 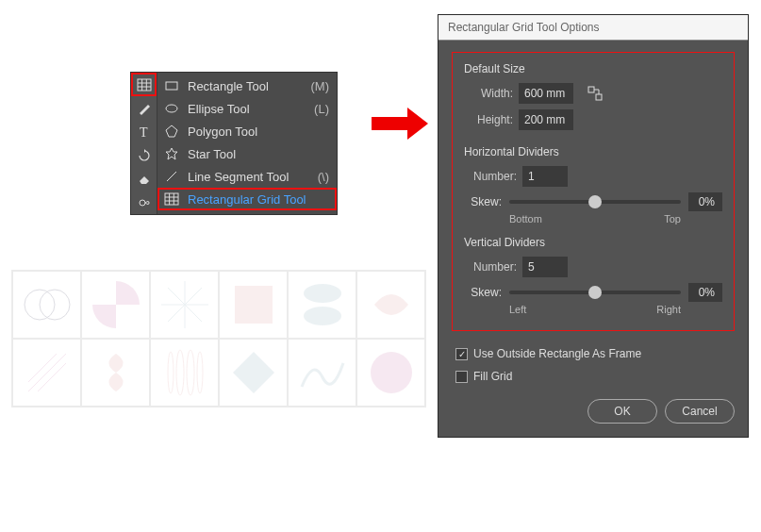 I want to click on v-skew-value: 0%, so click(x=705, y=292).